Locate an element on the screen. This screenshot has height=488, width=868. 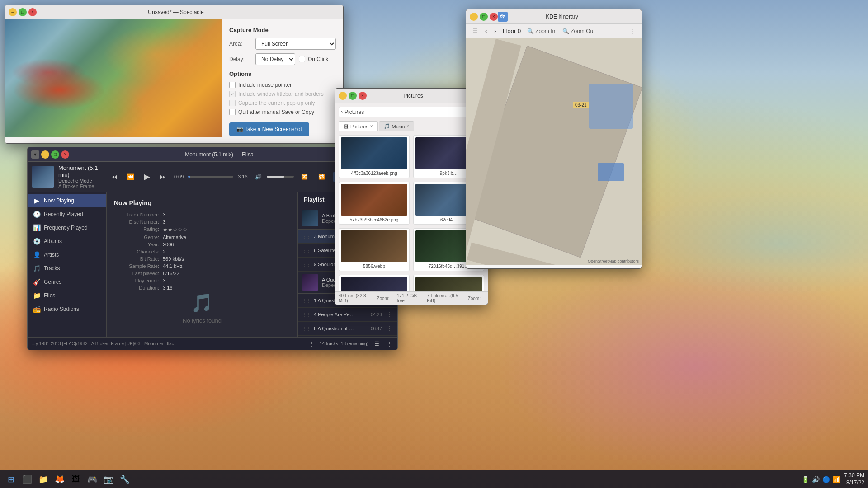
fm-maximize-button: □ is located at coordinates (353, 96).